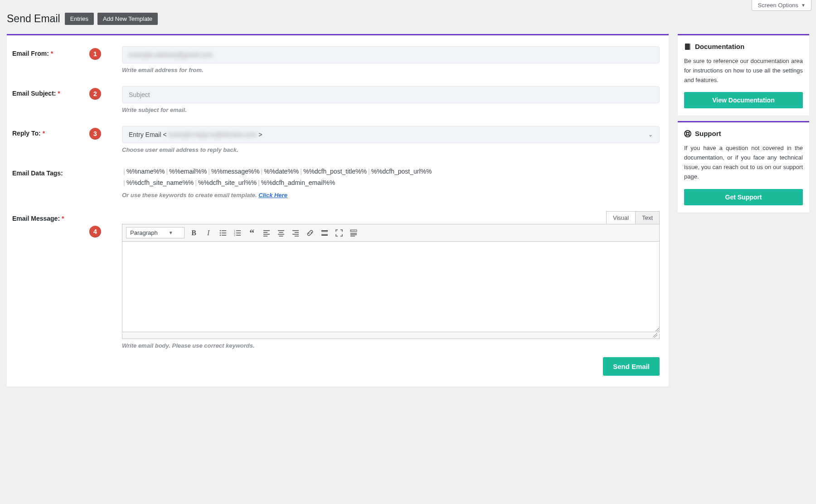 The height and width of the screenshot is (504, 816). I want to click on bullet-list-button, so click(223, 233).